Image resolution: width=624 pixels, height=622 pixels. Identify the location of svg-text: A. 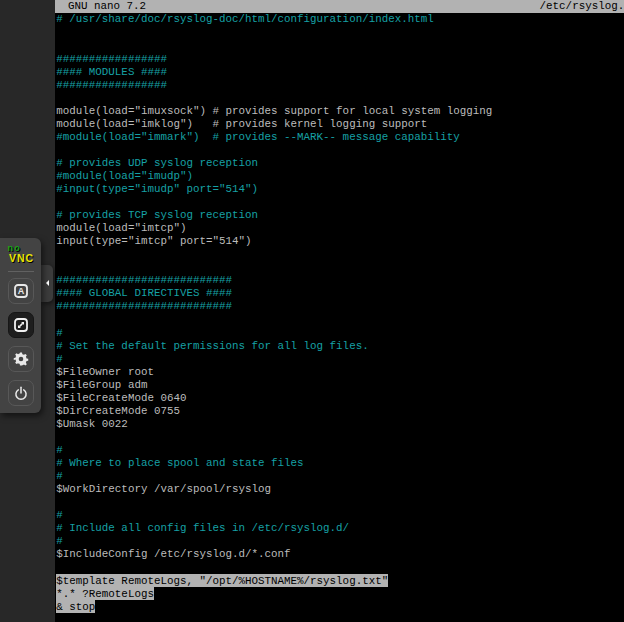
(20, 291).